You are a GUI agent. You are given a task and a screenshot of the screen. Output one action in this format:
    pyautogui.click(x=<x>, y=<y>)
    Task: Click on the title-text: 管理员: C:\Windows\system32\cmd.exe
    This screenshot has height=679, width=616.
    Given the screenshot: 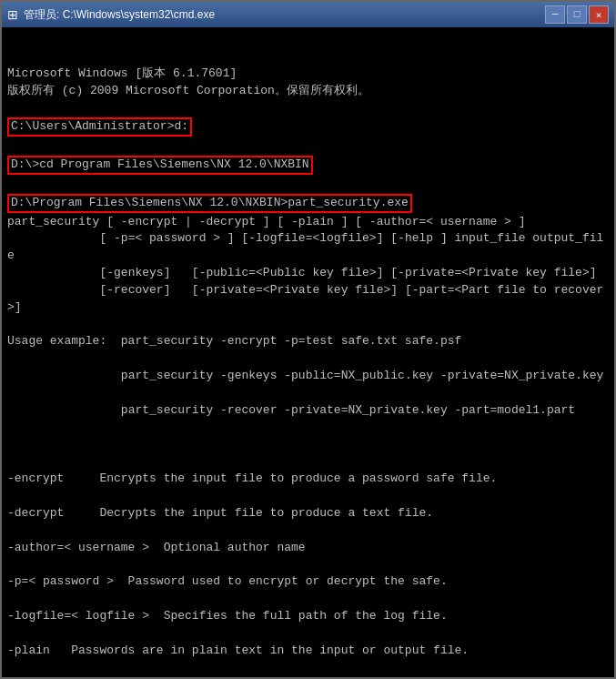 What is the action you would take?
    pyautogui.click(x=119, y=15)
    